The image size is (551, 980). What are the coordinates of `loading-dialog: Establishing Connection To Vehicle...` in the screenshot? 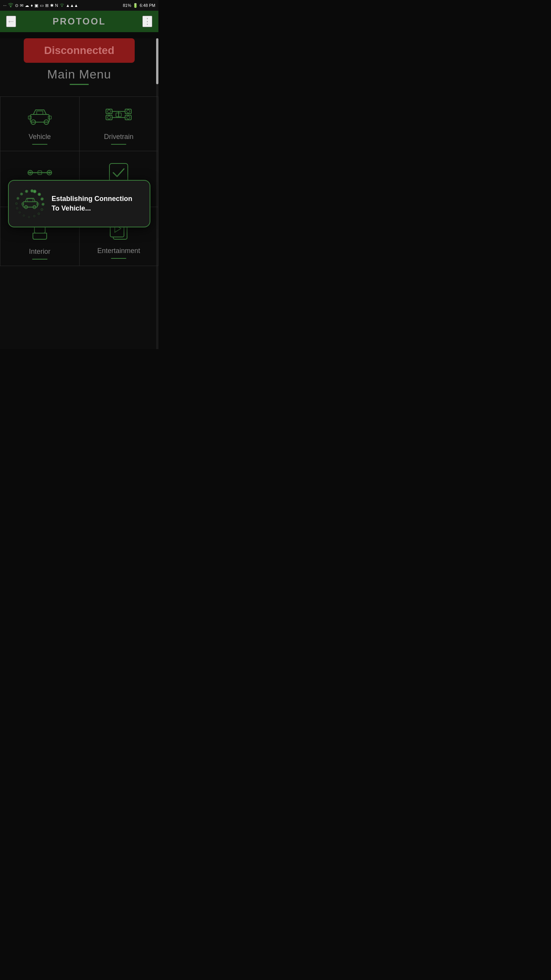 It's located at (80, 204).